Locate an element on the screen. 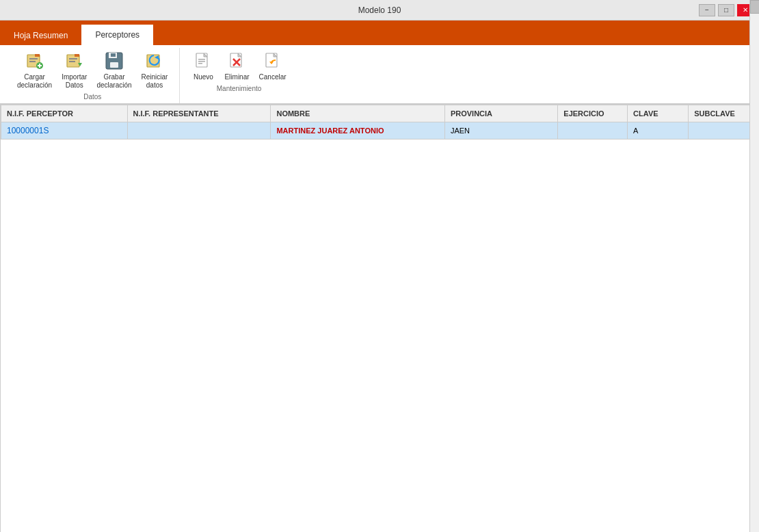  eliminar-icon is located at coordinates (237, 61).